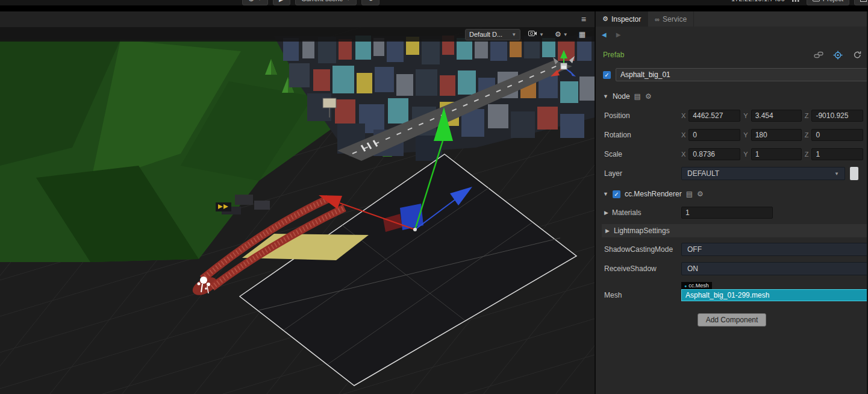  Describe the element at coordinates (536, 35) in the screenshot. I see `camera-settings-dropdown: ▼` at that location.